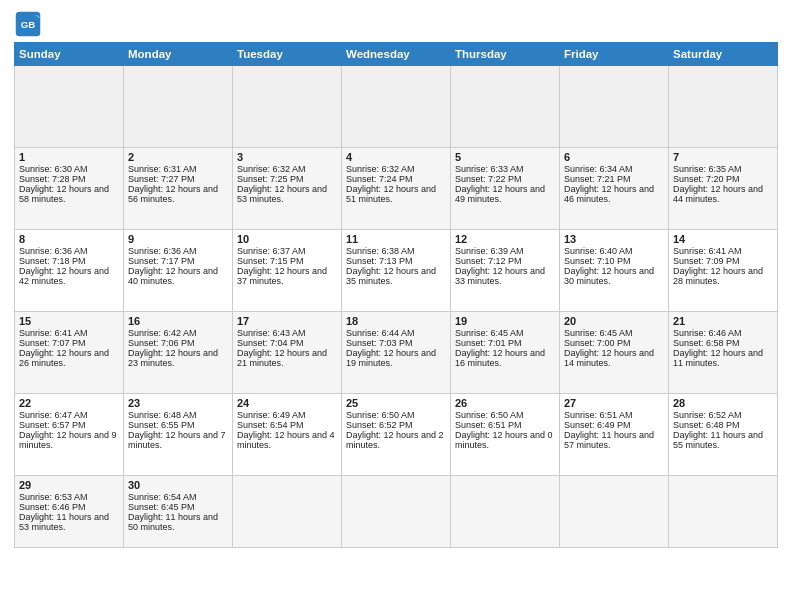  What do you see at coordinates (506, 353) in the screenshot?
I see `table-row: 19Sunrise: 6:45 AMSunset: 7:01 PMDayligh…` at bounding box center [506, 353].